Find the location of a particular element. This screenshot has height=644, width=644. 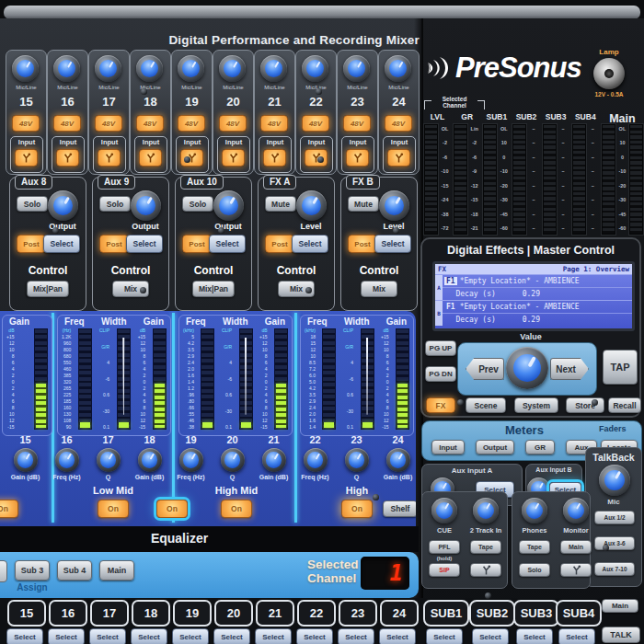

band-on-button-highlighted: On is located at coordinates (172, 509).